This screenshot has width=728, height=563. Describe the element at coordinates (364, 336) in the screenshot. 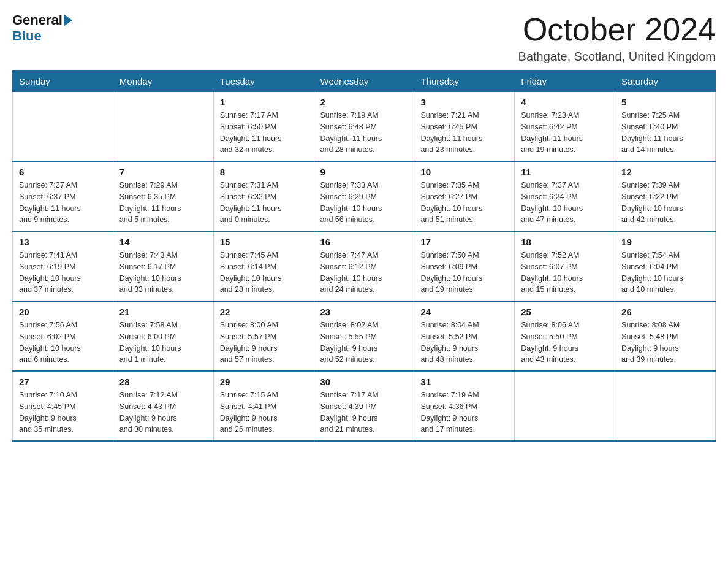

I see `calendar-week-row: 20Sunrise: 7:56 AM Sunset: 6:02 PM Dayli…` at that location.